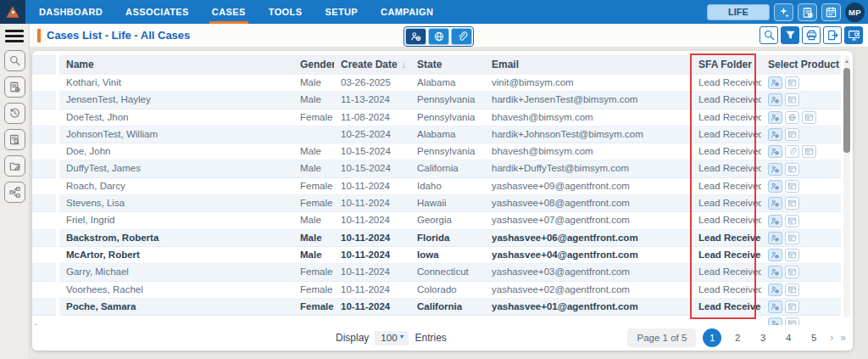 The width and height of the screenshot is (868, 359). What do you see at coordinates (15, 114) in the screenshot?
I see `history-icon` at bounding box center [15, 114].